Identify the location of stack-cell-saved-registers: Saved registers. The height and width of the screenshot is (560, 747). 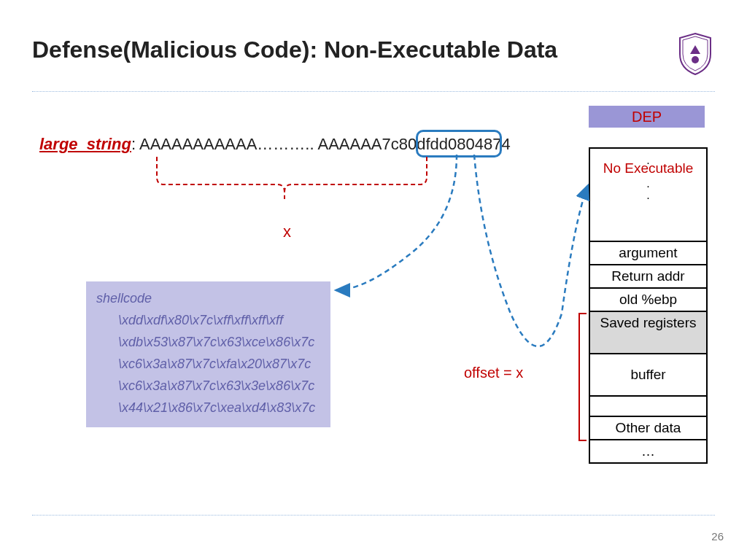
(648, 333).